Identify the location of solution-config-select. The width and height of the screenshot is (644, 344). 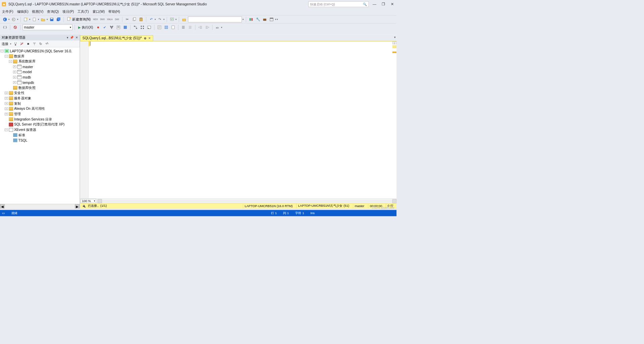
(215, 19).